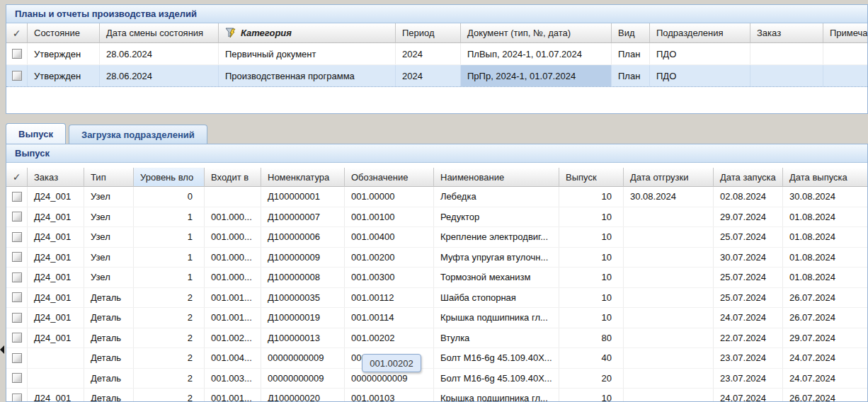 This screenshot has width=868, height=402. I want to click on cell-nomenclature: Д100000007, so click(303, 217).